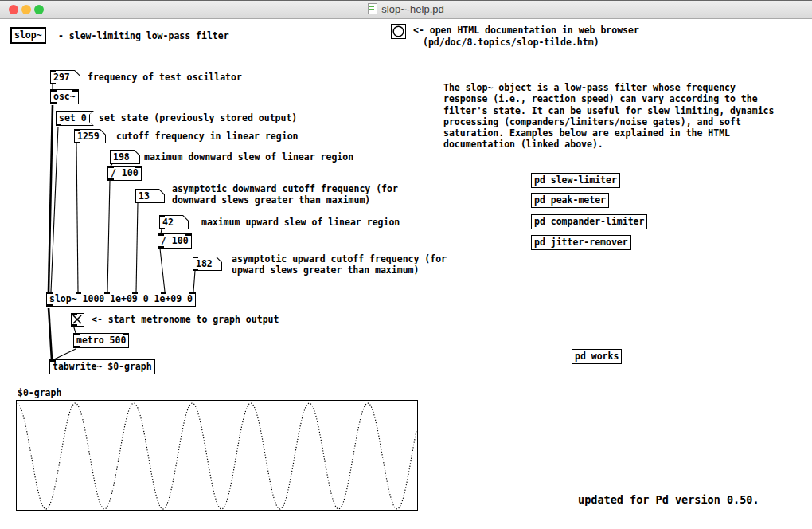  Describe the element at coordinates (78, 320) in the screenshot. I see `toggle-start-metronome` at that location.